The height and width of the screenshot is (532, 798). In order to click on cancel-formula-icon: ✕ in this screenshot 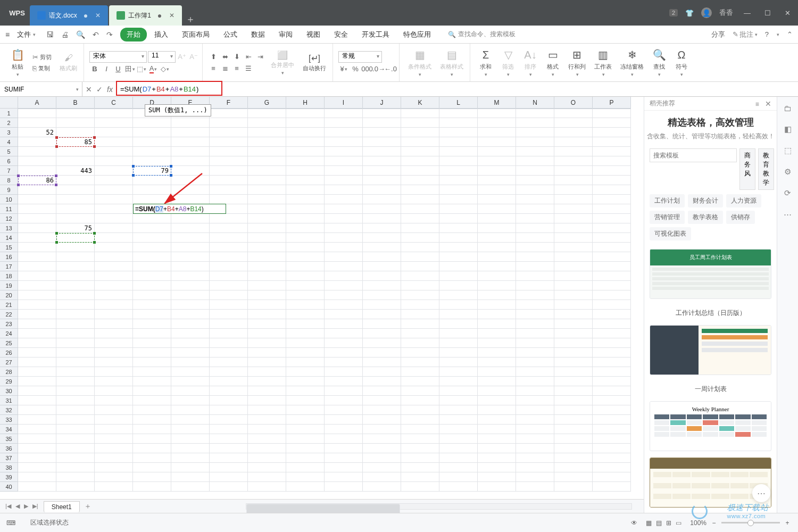, I will do `click(89, 89)`.